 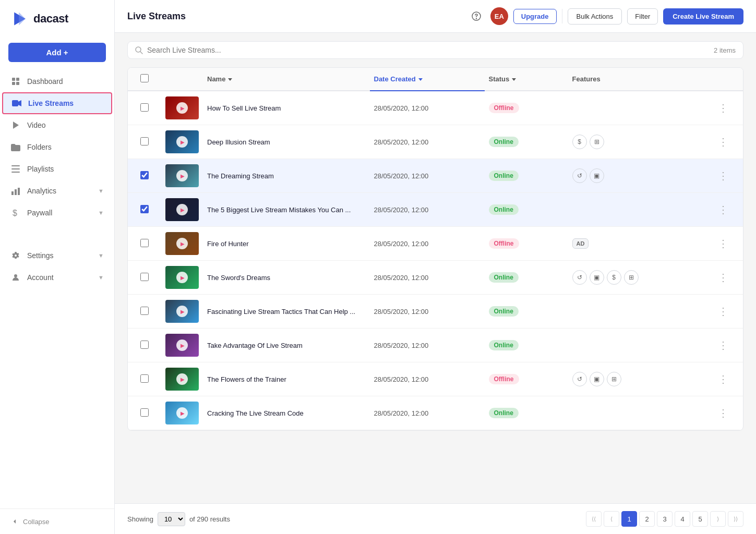 What do you see at coordinates (57, 213) in the screenshot?
I see `sidebar-item-paywall: $ Paywall ▼` at bounding box center [57, 213].